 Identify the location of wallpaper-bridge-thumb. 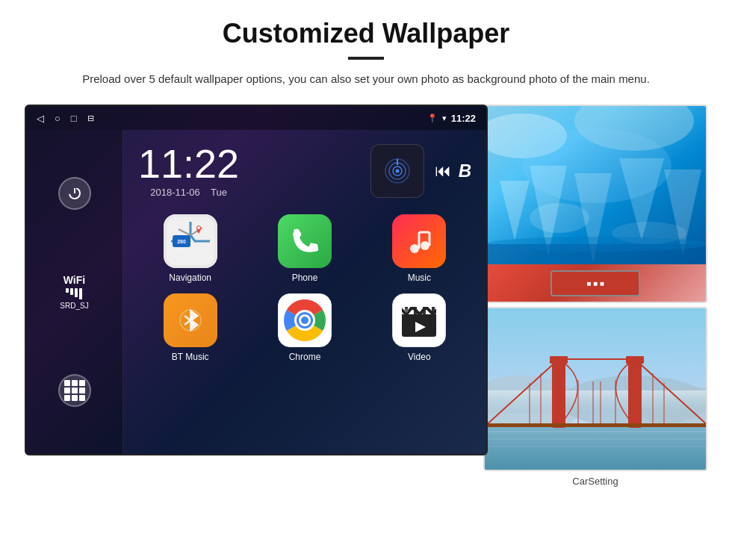
(595, 389).